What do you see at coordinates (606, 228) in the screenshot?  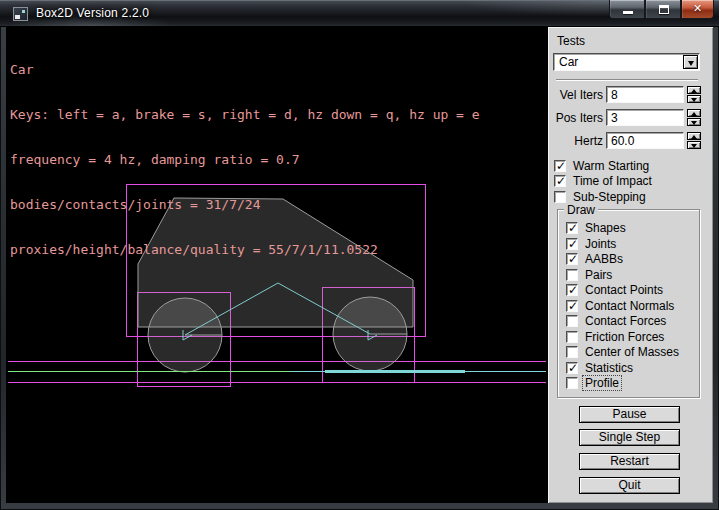 I see `checkbox-label: Shapes` at bounding box center [606, 228].